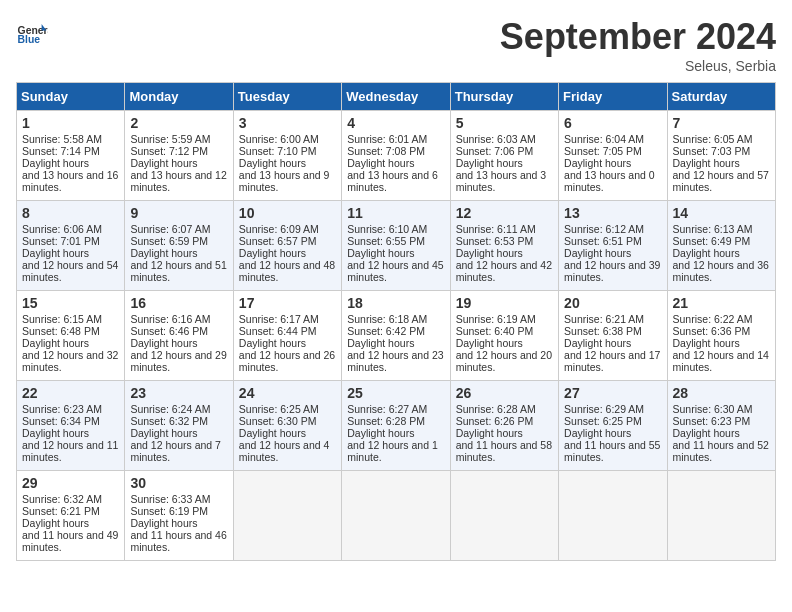  I want to click on day-number: 20, so click(612, 303).